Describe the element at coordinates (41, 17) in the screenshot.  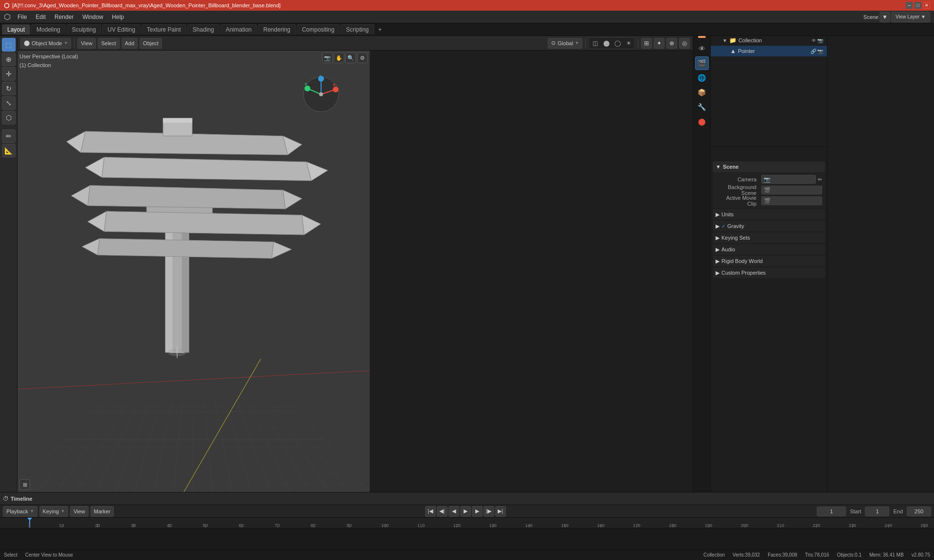
I see `menu-edit: Edit` at that location.